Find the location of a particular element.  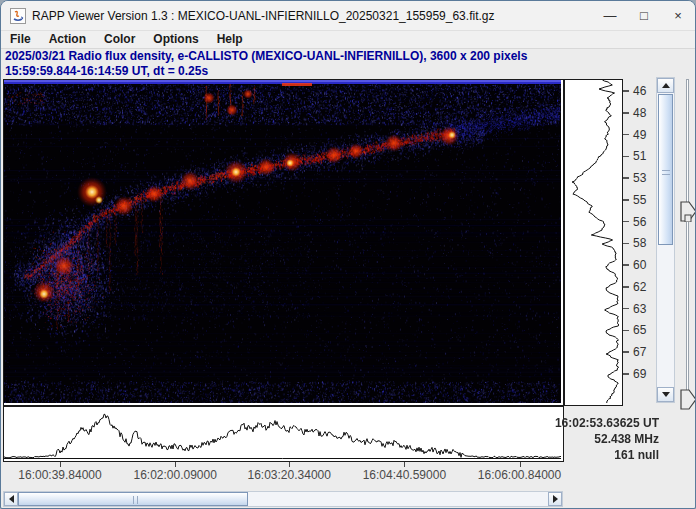

cursor-readout: 16:02:53.63625 UT 52.438 MHz 161 null is located at coordinates (607, 439).